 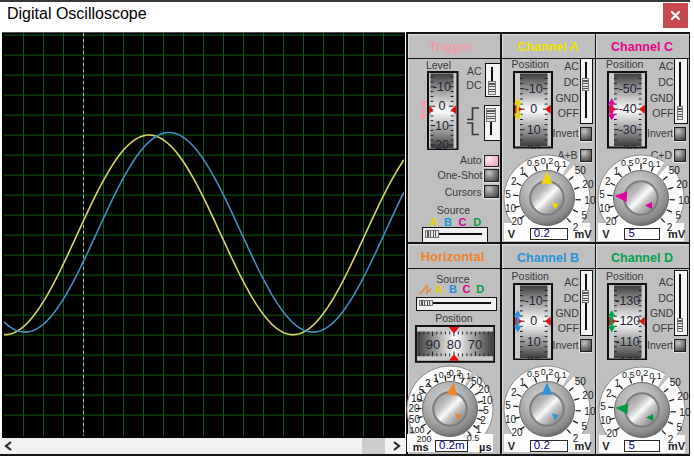 What do you see at coordinates (453, 344) in the screenshot?
I see `svg-text: 80` at bounding box center [453, 344].